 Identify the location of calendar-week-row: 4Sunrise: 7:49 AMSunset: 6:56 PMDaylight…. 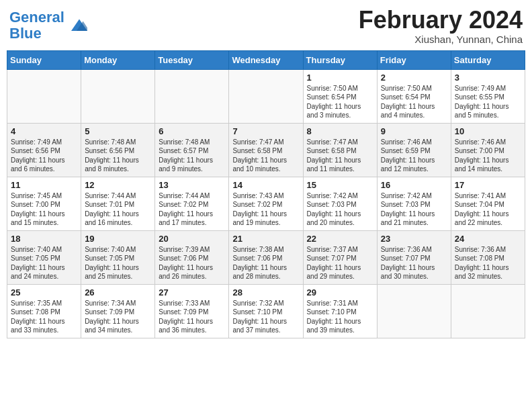
(266, 150).